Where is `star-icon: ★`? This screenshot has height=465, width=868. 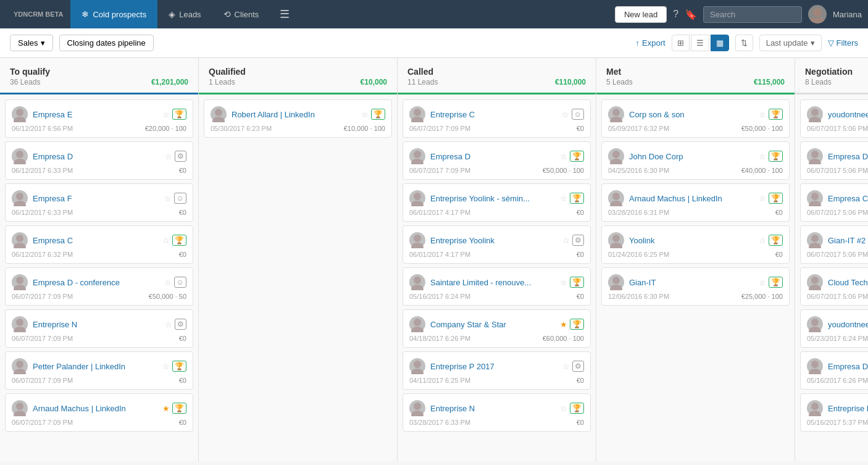 star-icon: ★ is located at coordinates (166, 409).